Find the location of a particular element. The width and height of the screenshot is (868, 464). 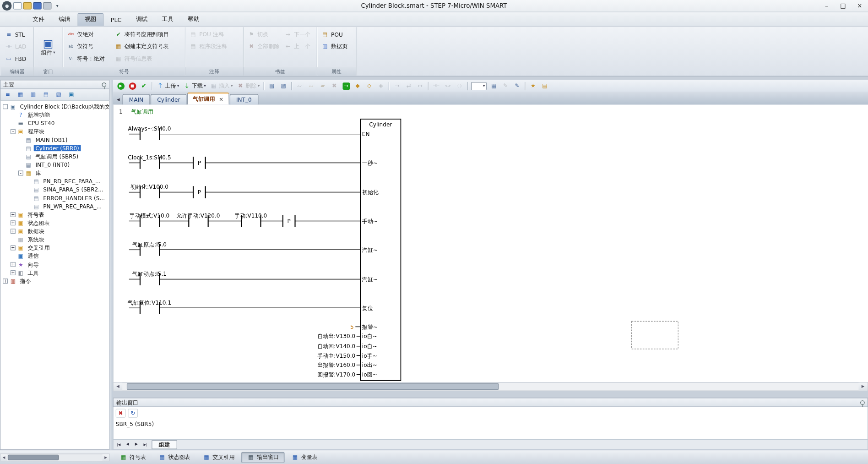

nav-last-button: ▶| is located at coordinates (145, 444).